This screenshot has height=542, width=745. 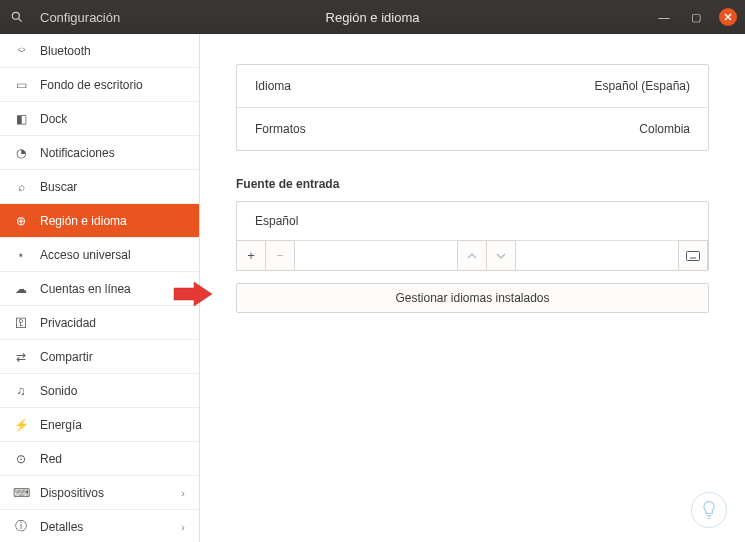 What do you see at coordinates (100, 425) in the screenshot?
I see `sidebar-item-11: ⚡Energía` at bounding box center [100, 425].